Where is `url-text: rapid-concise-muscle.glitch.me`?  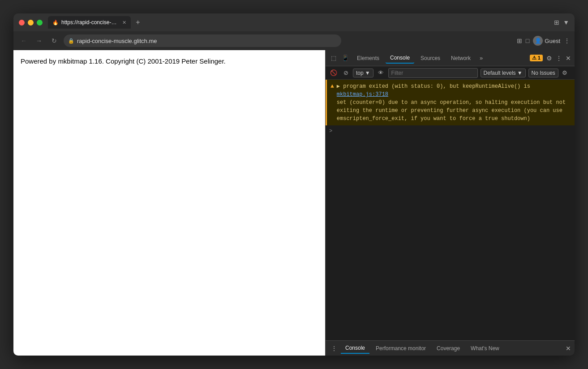 url-text: rapid-concise-muscle.glitch.me is located at coordinates (117, 41).